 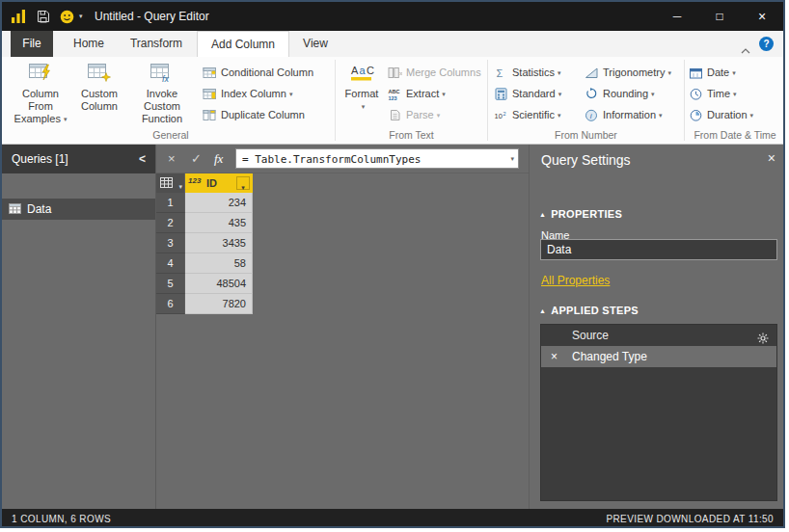 I want to click on grid-cell: 7820, so click(x=219, y=305).